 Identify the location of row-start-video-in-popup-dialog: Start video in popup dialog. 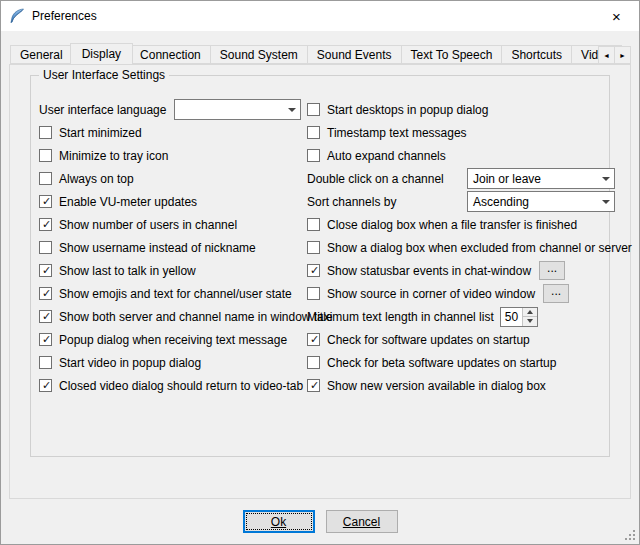
(170, 362).